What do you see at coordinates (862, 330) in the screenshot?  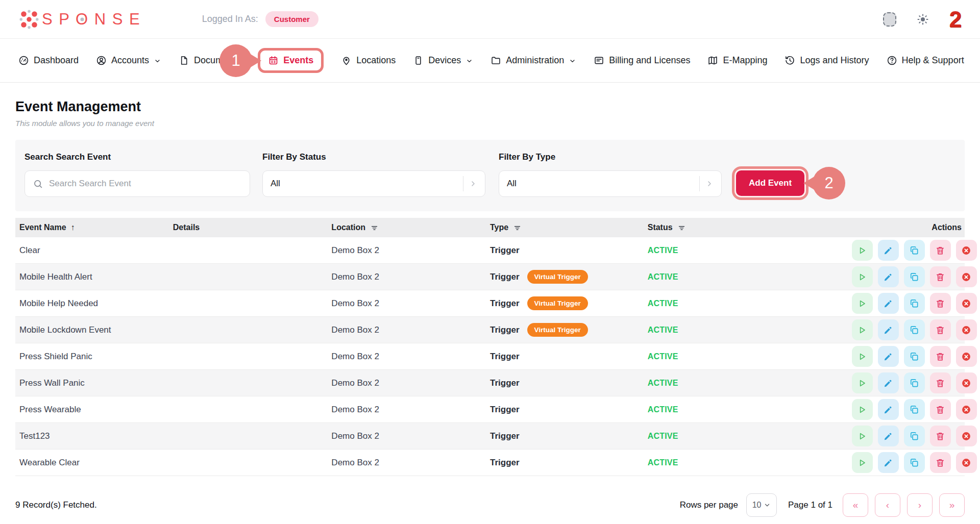 I see `play-icon` at bounding box center [862, 330].